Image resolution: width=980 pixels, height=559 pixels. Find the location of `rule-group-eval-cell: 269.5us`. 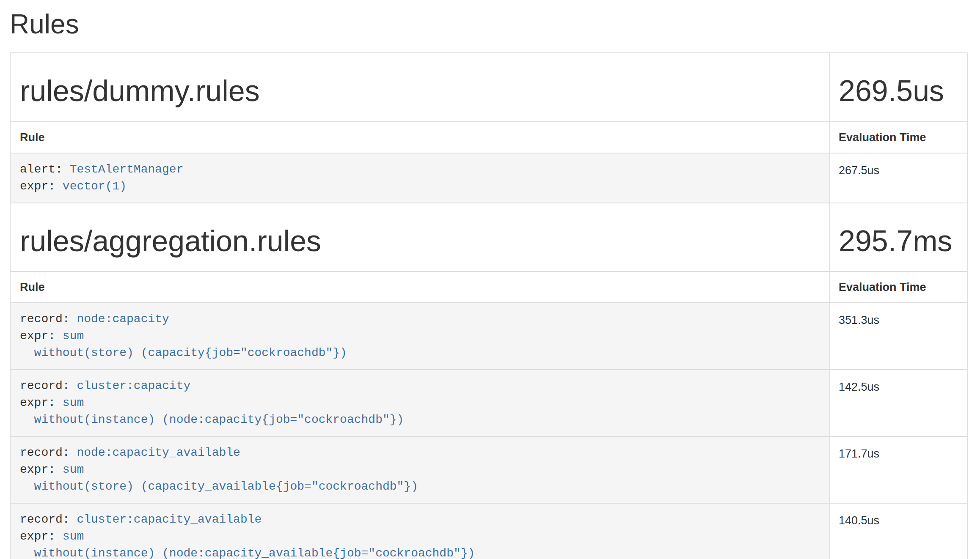

rule-group-eval-cell: 269.5us is located at coordinates (899, 87).